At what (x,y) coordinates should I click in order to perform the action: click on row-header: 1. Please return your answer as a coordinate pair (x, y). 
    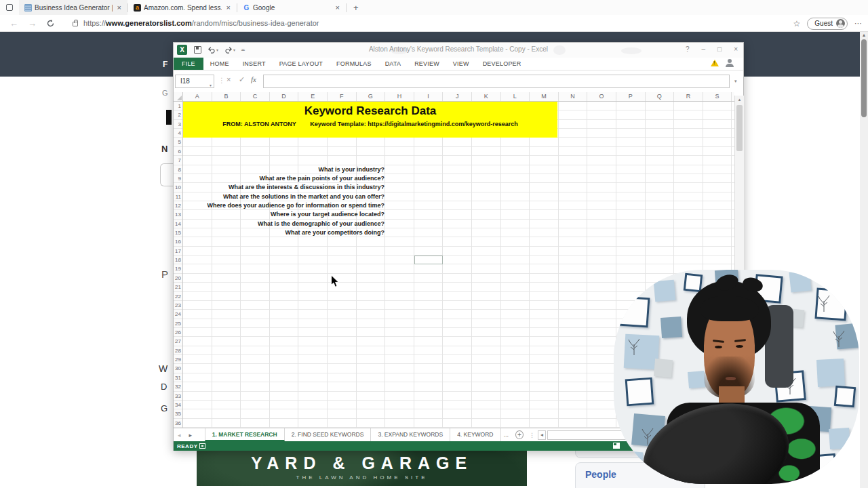
    Looking at the image, I should click on (178, 106).